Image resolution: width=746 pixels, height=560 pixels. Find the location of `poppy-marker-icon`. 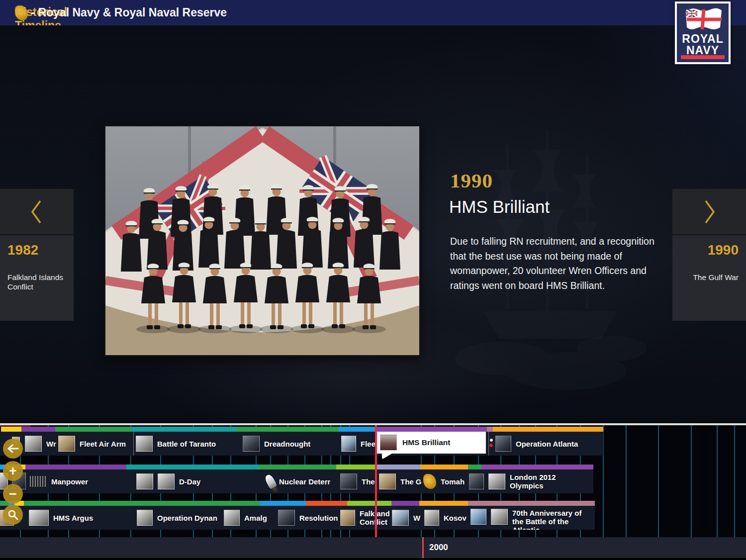

poppy-marker-icon is located at coordinates (491, 440).